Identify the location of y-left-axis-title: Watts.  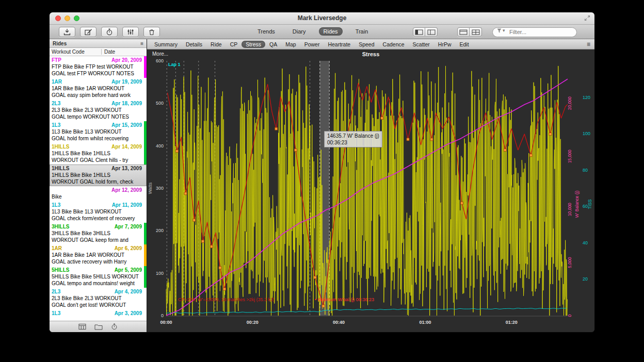
(150, 188).